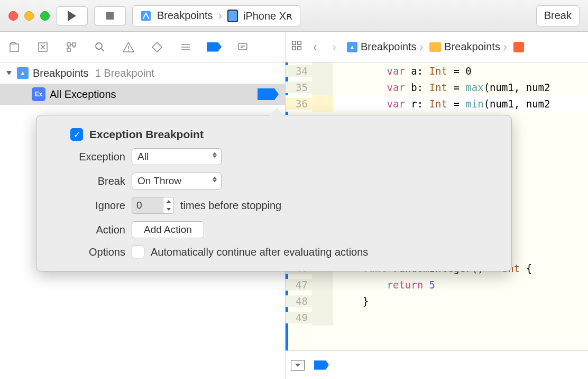 This screenshot has width=588, height=379. Describe the element at coordinates (83, 94) in the screenshot. I see `breakpoint-label: All Exceptions` at that location.